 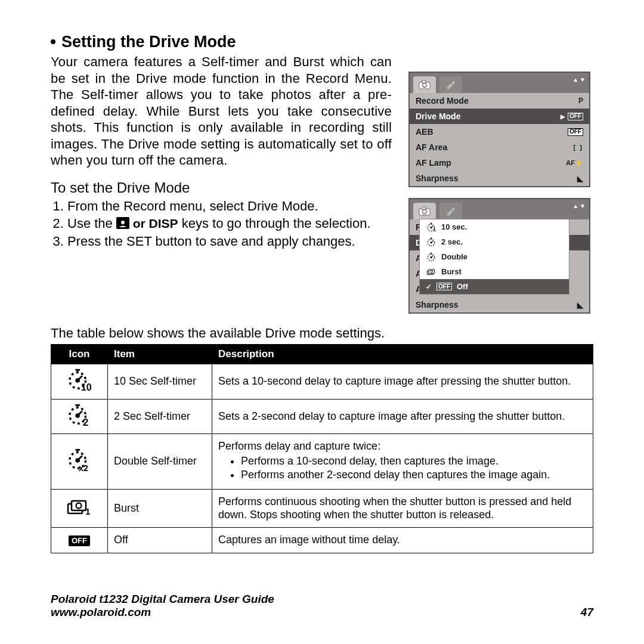 What do you see at coordinates (322, 382) in the screenshot?
I see `table-row: 10 10 Sec Self-timer Sets a 10-second de…` at bounding box center [322, 382].